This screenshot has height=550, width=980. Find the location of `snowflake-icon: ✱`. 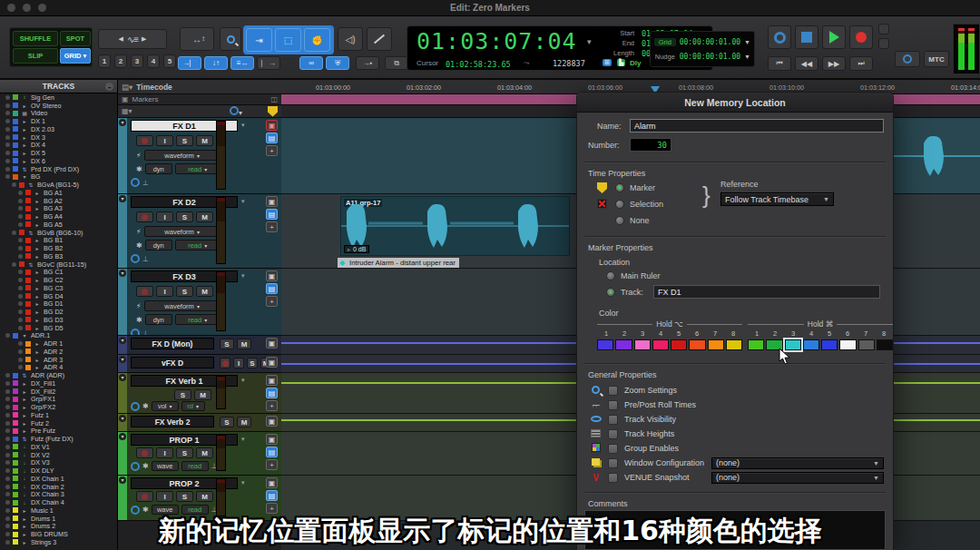

snowflake-icon: ✱ is located at coordinates (140, 319).